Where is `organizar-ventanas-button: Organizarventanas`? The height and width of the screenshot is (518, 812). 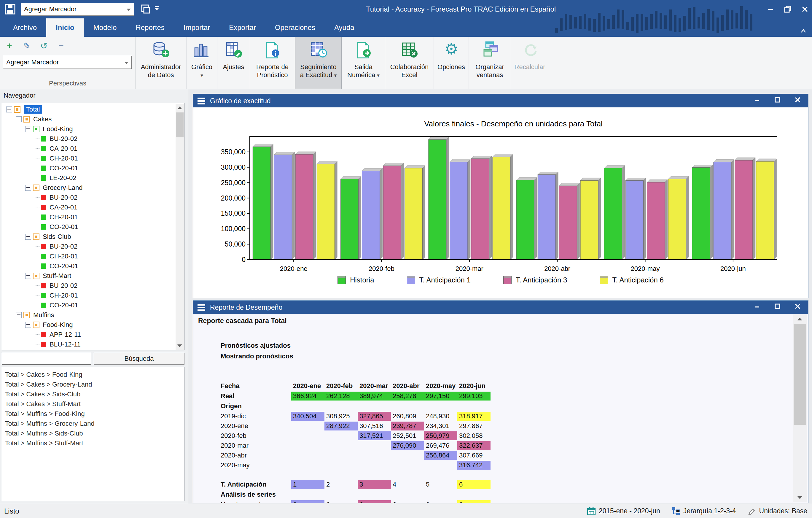 organizar-ventanas-button: Organizarventanas is located at coordinates (490, 63).